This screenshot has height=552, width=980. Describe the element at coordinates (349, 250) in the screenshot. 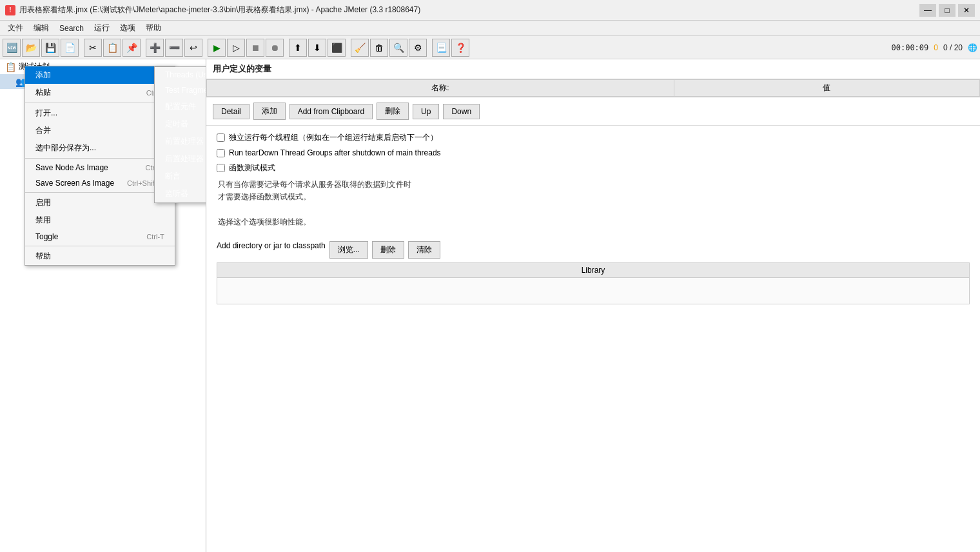

I see `browse-button: 浏览...` at that location.